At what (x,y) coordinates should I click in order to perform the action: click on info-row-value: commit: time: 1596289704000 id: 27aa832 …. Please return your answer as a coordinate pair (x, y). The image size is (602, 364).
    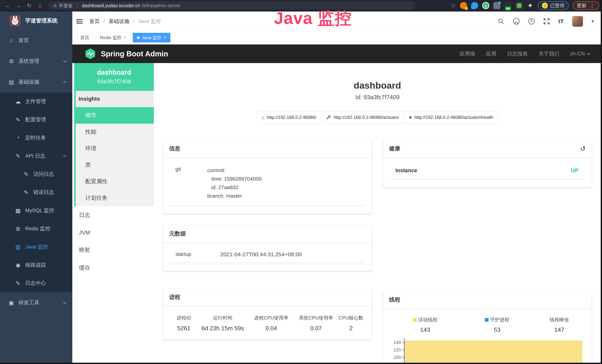
    Looking at the image, I should click on (235, 183).